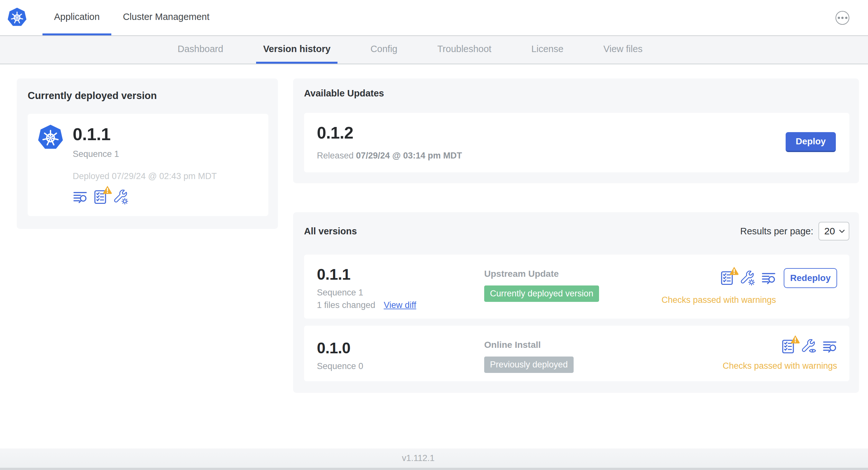 The image size is (868, 470). What do you see at coordinates (145, 154) in the screenshot?
I see `current-version-sequence: Sequence 1` at bounding box center [145, 154].